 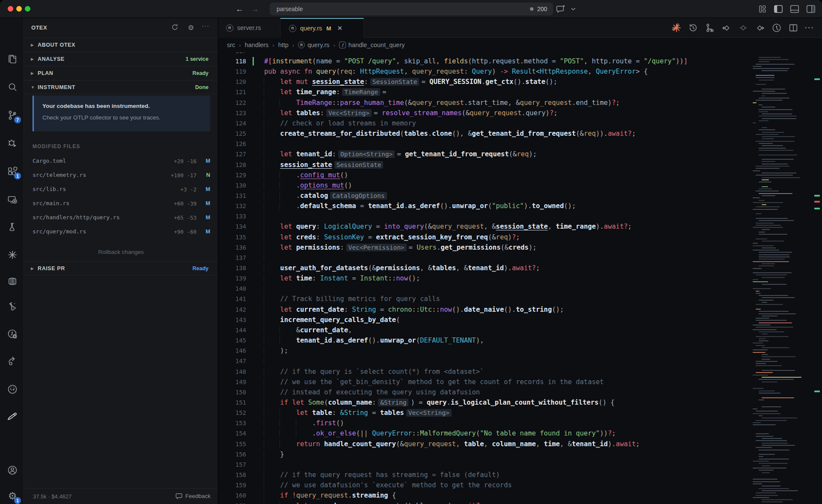 I want to click on breadcrumb-item-handlers: handlers, so click(x=257, y=45).